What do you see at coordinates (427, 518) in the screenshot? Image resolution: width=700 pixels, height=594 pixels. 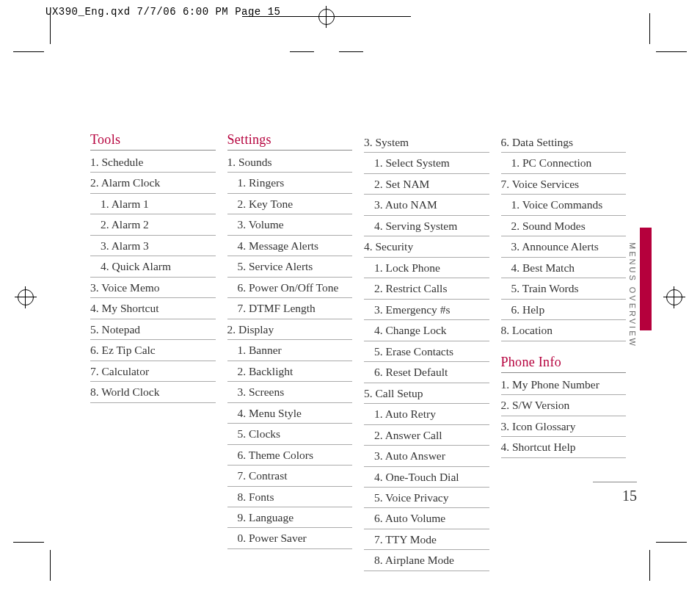 I see `menu-item: 6. Auto Volume` at bounding box center [427, 518].